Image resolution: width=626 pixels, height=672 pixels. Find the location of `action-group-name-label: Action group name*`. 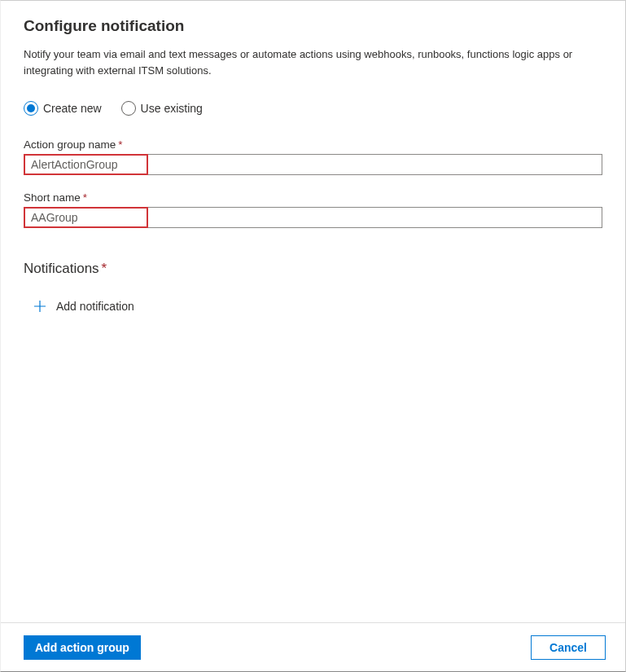

action-group-name-label: Action group name* is located at coordinates (313, 145).